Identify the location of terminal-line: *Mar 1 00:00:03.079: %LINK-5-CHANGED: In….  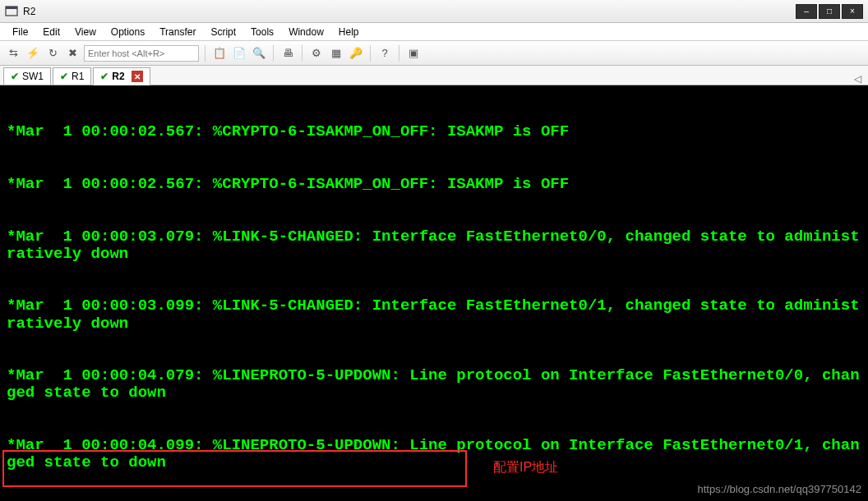
(434, 246).